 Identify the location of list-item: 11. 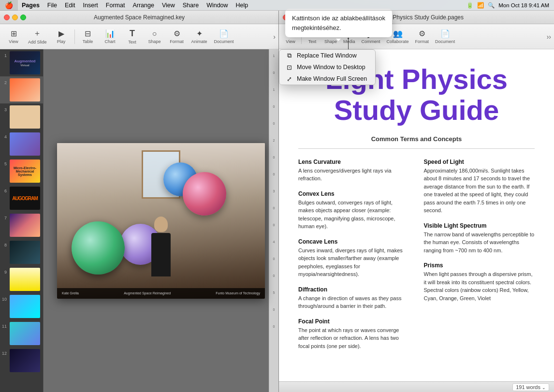
(21, 334).